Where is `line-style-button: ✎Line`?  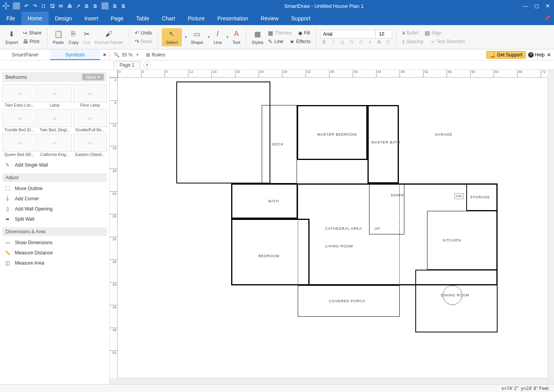 line-style-button: ✎Line is located at coordinates (276, 42).